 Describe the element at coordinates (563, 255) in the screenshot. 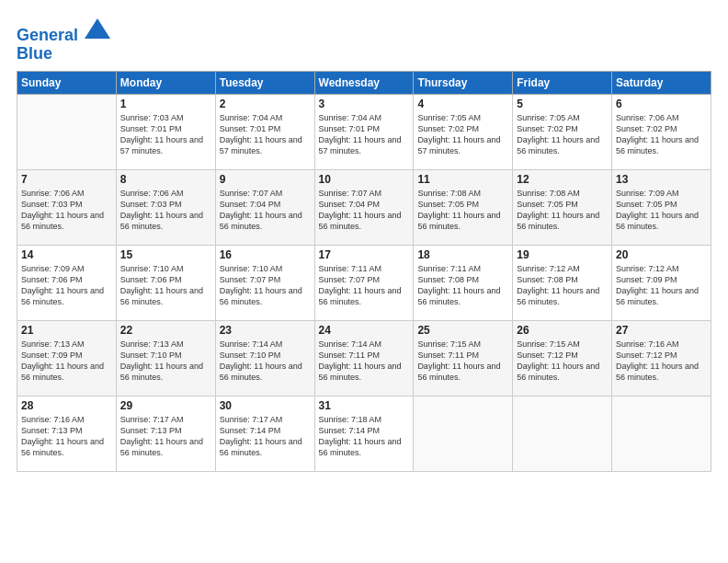

I see `day-number: 19` at that location.